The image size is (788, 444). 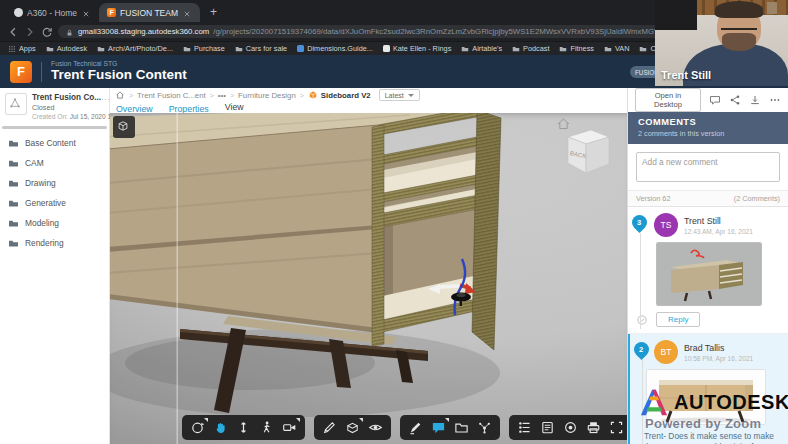 What do you see at coordinates (536, 48) in the screenshot?
I see `bookmark-label: Podcast` at bounding box center [536, 48].